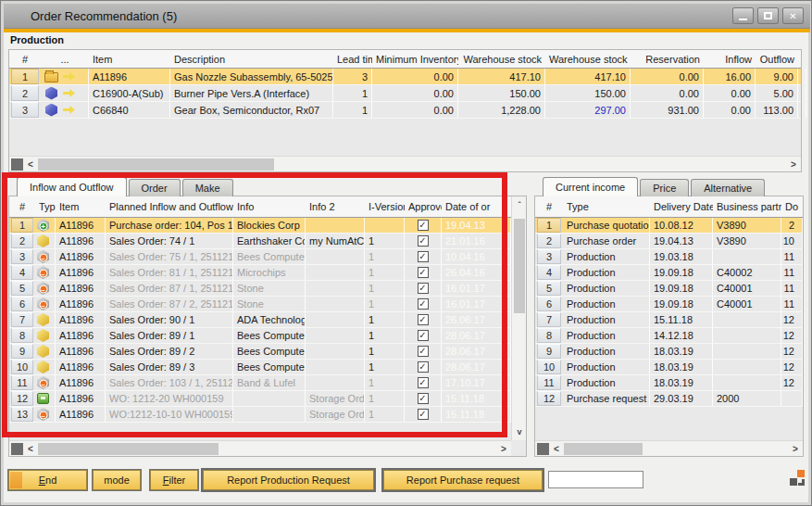  I want to click on inflow-outflow-row: 8A11896Sales Order: 89 / 1Bees Computers…, so click(260, 335).